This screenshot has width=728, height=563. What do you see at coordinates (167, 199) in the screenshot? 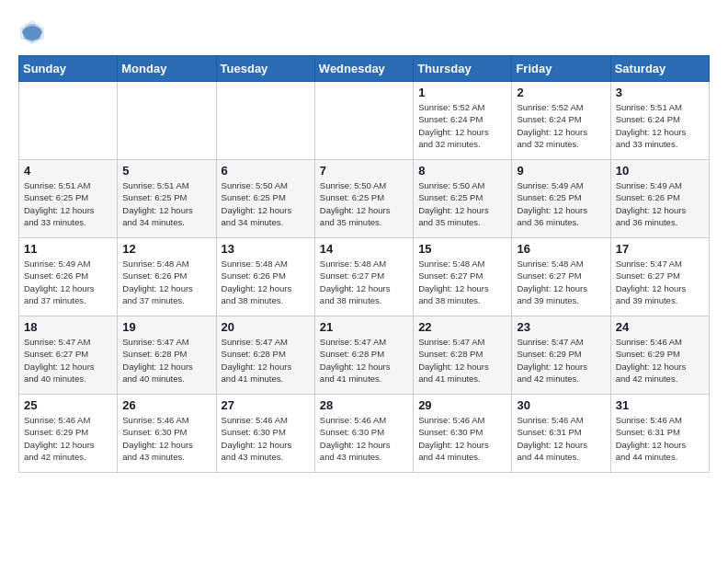
I see `calendar-cell: 5Sunrise: 5:51 AM Sunset: 6:25 PM Daylig…` at bounding box center [167, 199].